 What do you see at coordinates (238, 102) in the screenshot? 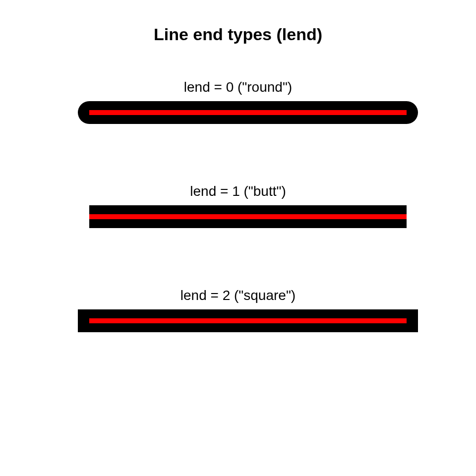
I see `sample-round: lend = 0 ("round")` at bounding box center [238, 102].